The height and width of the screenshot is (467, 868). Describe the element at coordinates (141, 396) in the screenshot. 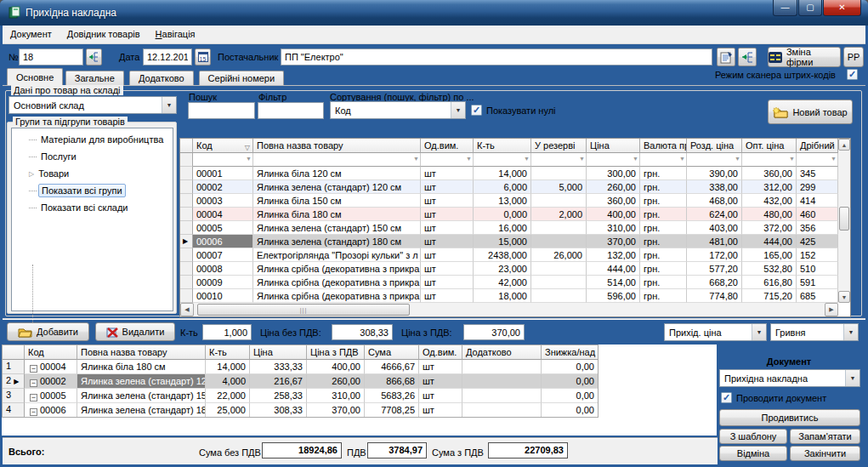

I see `cell-name: Ялинка зелена (стандарт) 15` at that location.